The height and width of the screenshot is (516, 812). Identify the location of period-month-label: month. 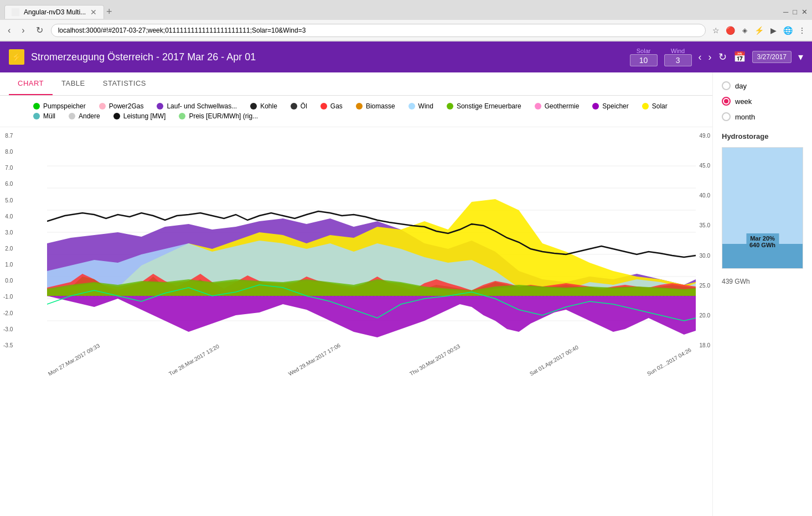
(745, 117).